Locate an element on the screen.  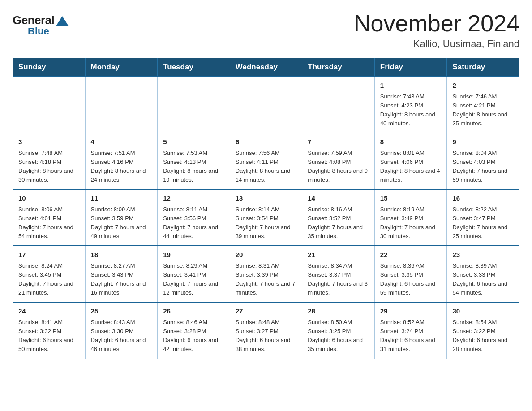
day-number: 20 is located at coordinates (267, 255).